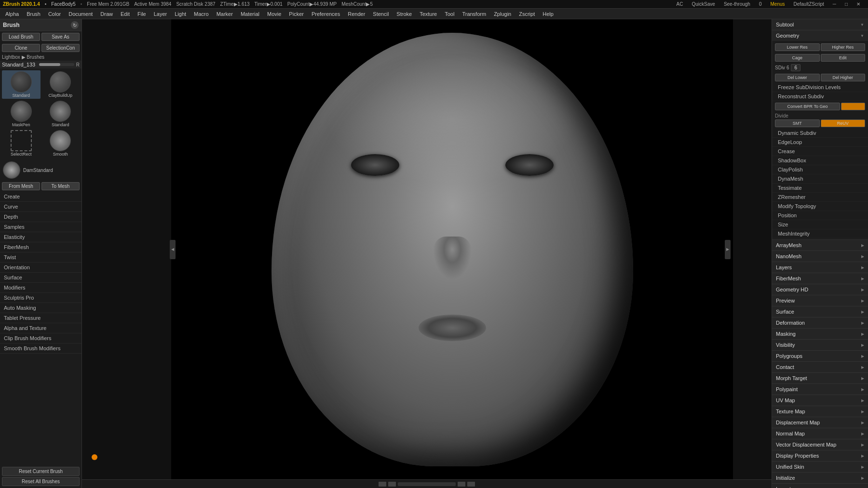  I want to click on prop-clip-brush: Clip Brush Modifiers, so click(41, 338).